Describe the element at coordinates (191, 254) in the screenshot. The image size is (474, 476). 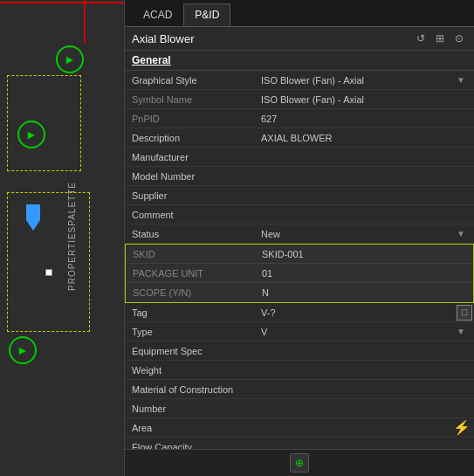
I see `label-skid: SKID` at that location.